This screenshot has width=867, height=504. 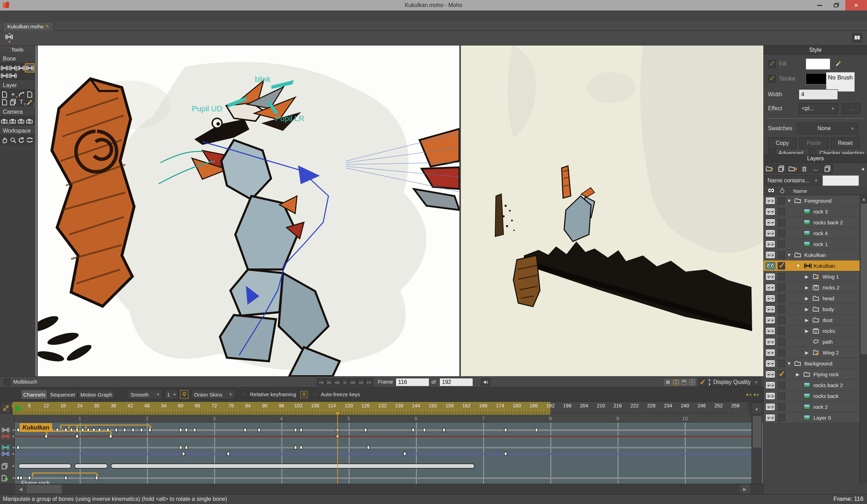 What do you see at coordinates (5, 94) in the screenshot?
I see `tool-transform-layer` at bounding box center [5, 94].